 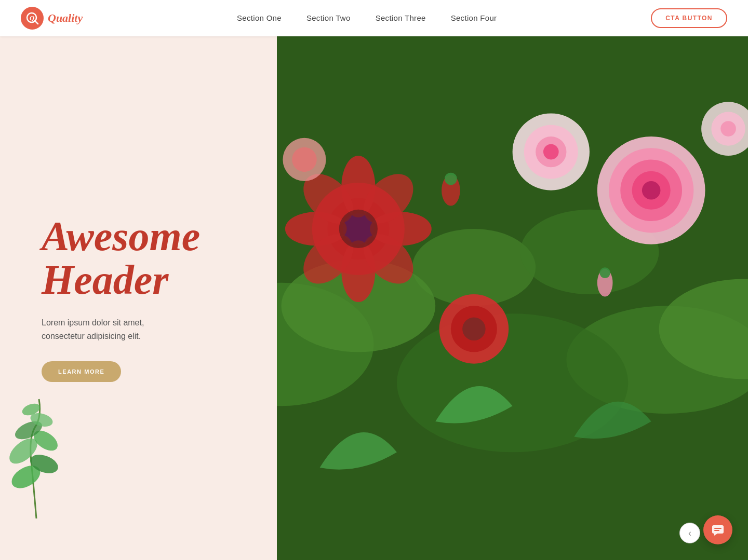 I want to click on plant-decoration, so click(x=36, y=451).